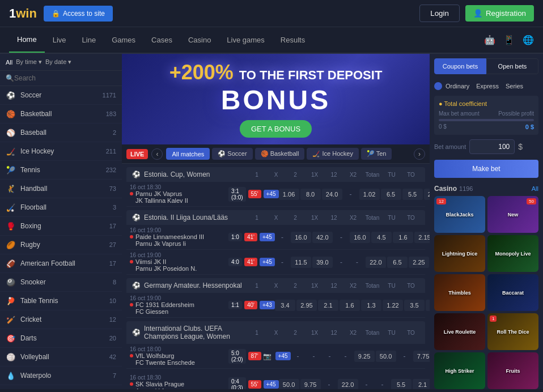 Image resolution: width=543 pixels, height=392 pixels. I want to click on casino-card: Lightning Dice, so click(460, 254).